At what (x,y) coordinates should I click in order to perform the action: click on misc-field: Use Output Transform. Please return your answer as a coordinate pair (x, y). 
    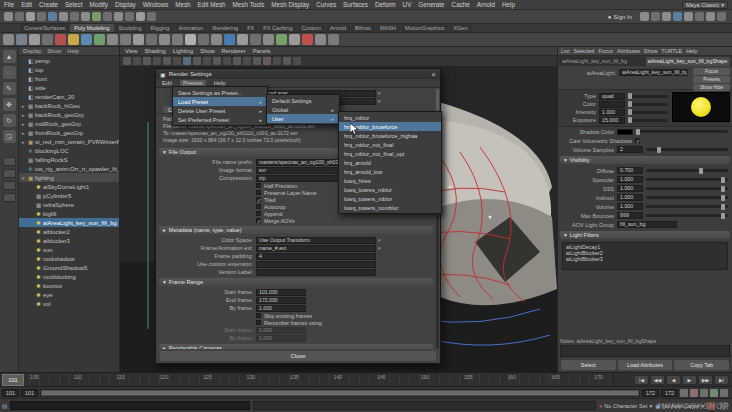
    Looking at the image, I should click on (316, 240).